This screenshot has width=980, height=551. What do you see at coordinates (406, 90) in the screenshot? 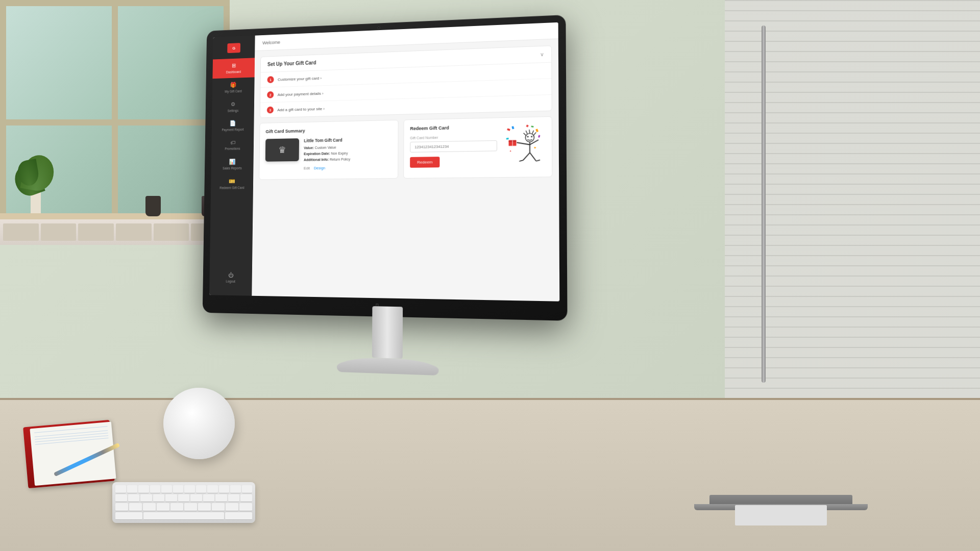
I see `setup-steps: 1 Customize your gift card › 2 Add your …` at bounding box center [406, 90].